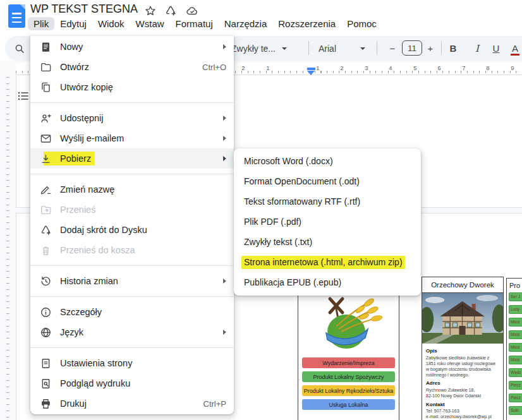 The width and height of the screenshot is (522, 420). Describe the element at coordinates (515, 48) in the screenshot. I see `text-color-button: A` at that location.